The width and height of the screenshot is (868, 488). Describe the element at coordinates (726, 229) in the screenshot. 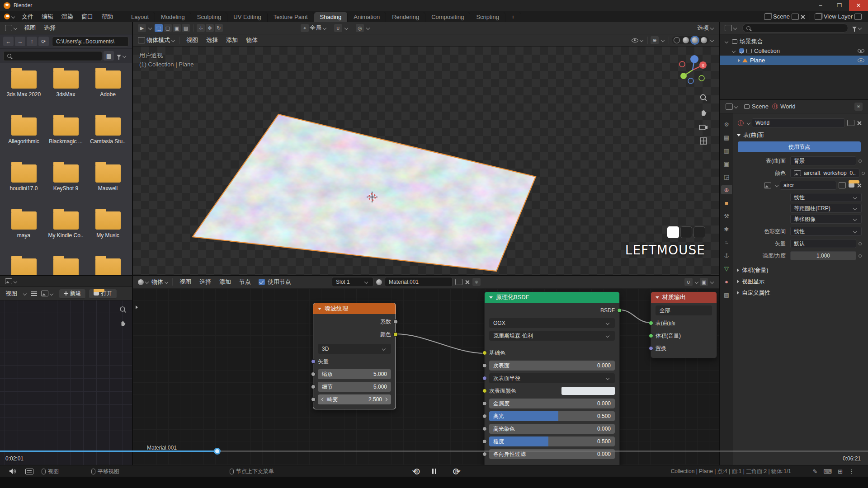

I see `tab-particles: ✱` at that location.